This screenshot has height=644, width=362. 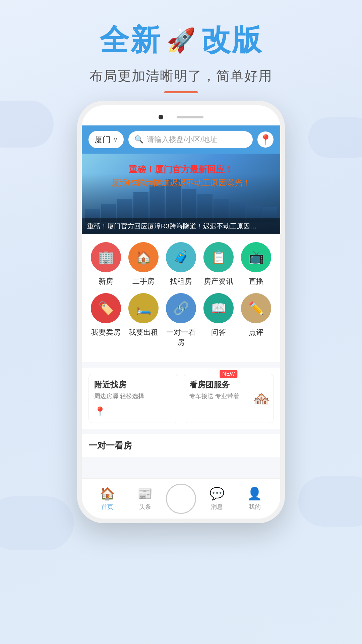 What do you see at coordinates (181, 226) in the screenshot?
I see `banner-footer: 重磅！厦门官方回应厦漳R3跨海隧道！迟迟不动工原因…` at bounding box center [181, 226].